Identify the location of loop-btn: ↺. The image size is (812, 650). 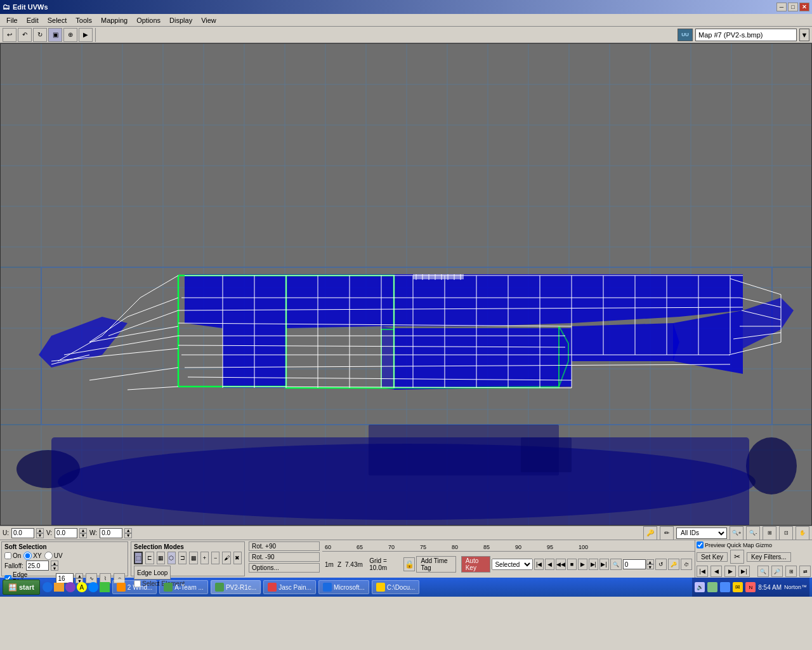
(661, 564).